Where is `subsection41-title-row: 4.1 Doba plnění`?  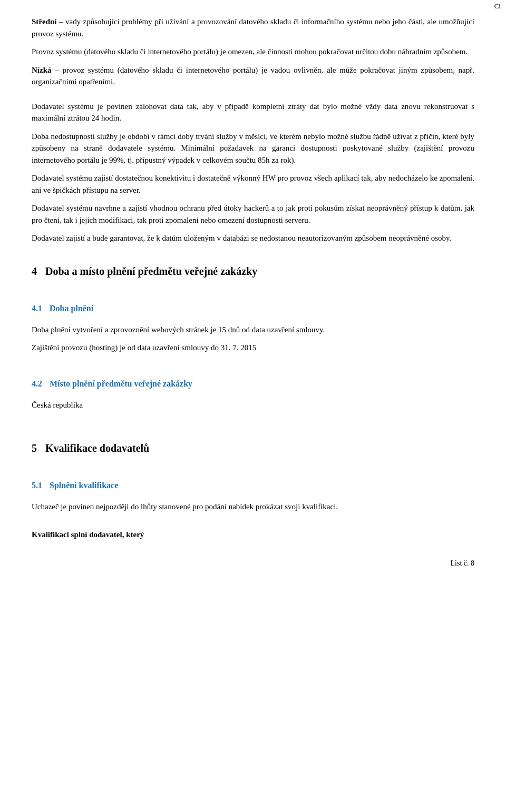 subsection41-title-row: 4.1 Doba plnění is located at coordinates (253, 306).